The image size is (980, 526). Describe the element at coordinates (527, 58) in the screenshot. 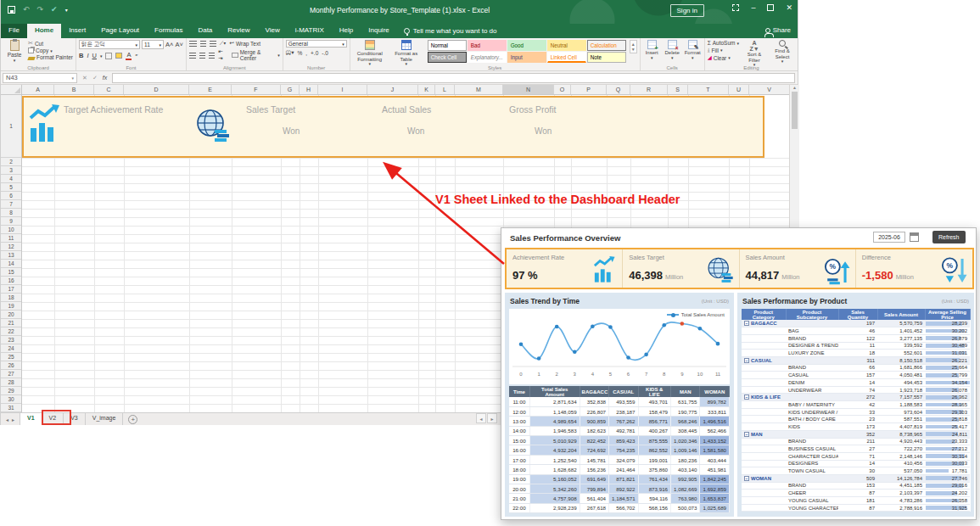

I see `cell-style-input: Input` at that location.